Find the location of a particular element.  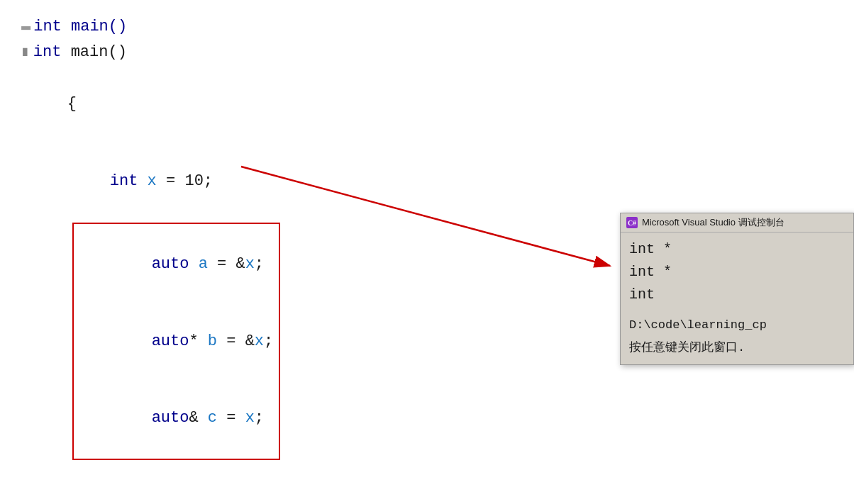

open-brace-line: { is located at coordinates (427, 105).